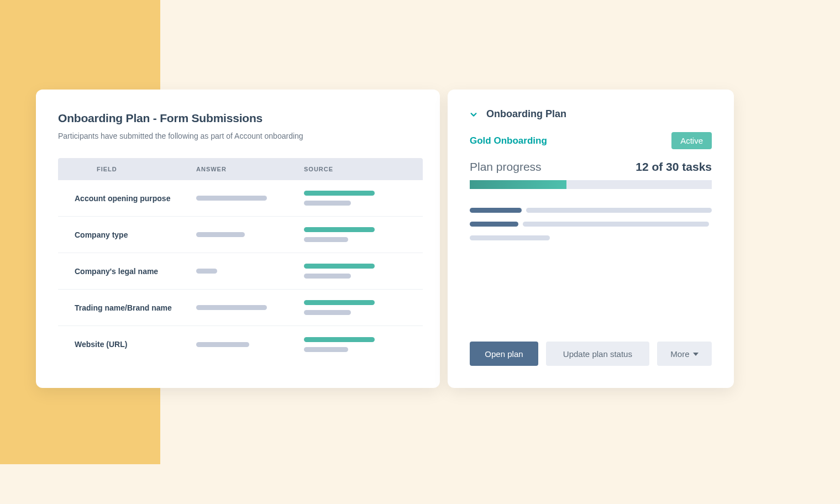 This screenshot has height=504, width=840. What do you see at coordinates (591, 224) in the screenshot?
I see `plan-content-skeleton` at bounding box center [591, 224].